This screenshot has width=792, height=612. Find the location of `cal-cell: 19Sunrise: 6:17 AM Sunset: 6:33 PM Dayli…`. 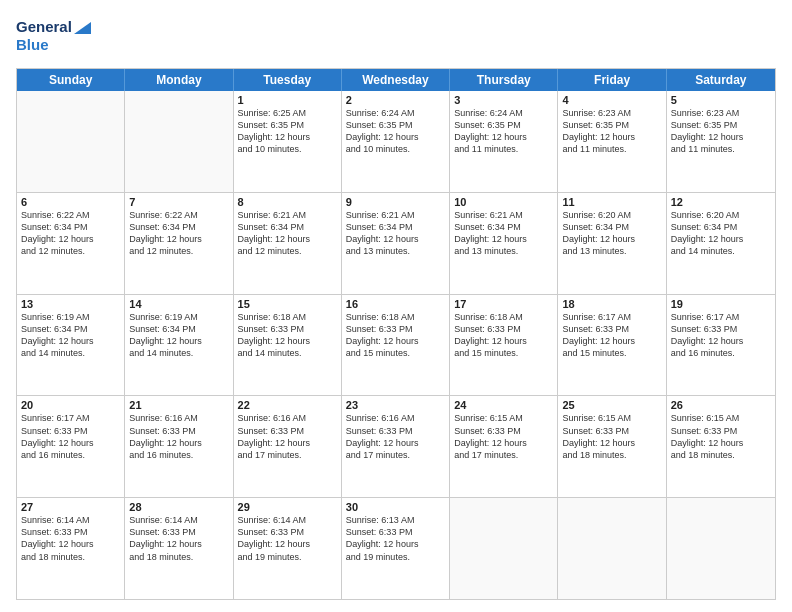

cal-cell: 19Sunrise: 6:17 AM Sunset: 6:33 PM Dayli… is located at coordinates (721, 346).